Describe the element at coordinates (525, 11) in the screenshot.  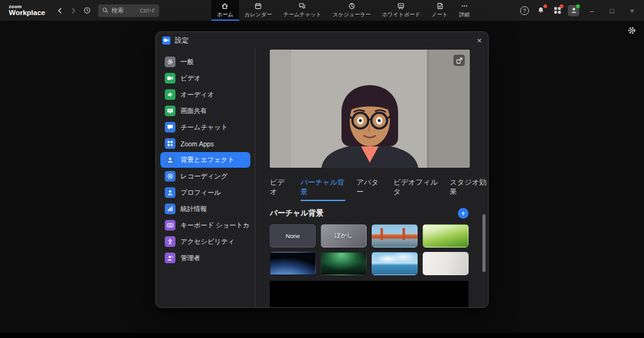
I see `help-icon: ?` at that location.